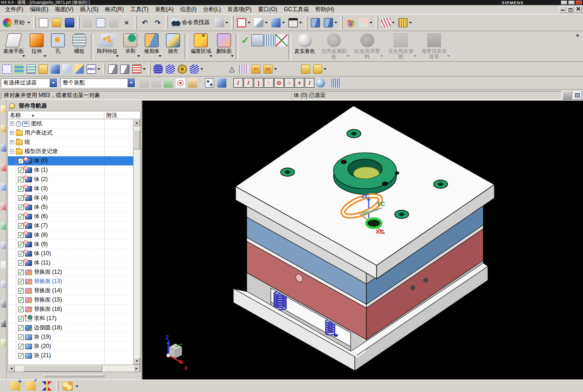 The image size is (583, 392). What do you see at coordinates (43, 69) in the screenshot?
I see `annotation-note-button` at bounding box center [43, 69].